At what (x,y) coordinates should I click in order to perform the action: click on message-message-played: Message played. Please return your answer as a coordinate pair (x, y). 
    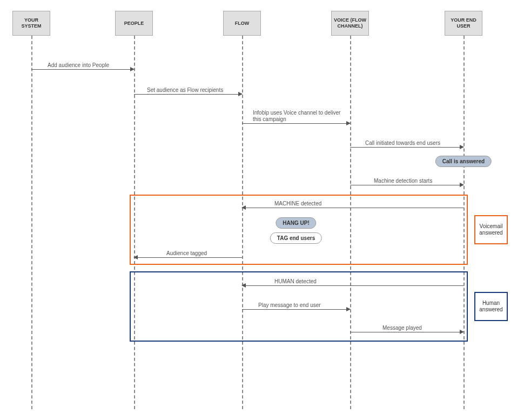
    Looking at the image, I should click on (407, 329).